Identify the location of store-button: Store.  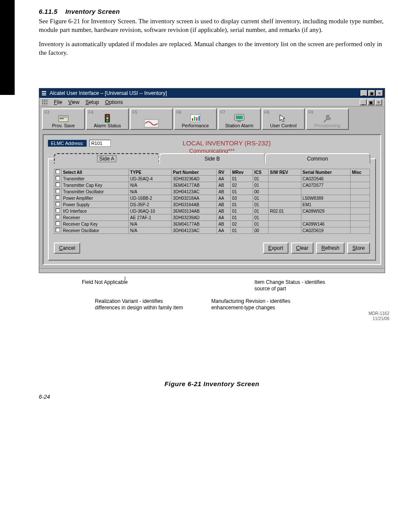
(359, 248).